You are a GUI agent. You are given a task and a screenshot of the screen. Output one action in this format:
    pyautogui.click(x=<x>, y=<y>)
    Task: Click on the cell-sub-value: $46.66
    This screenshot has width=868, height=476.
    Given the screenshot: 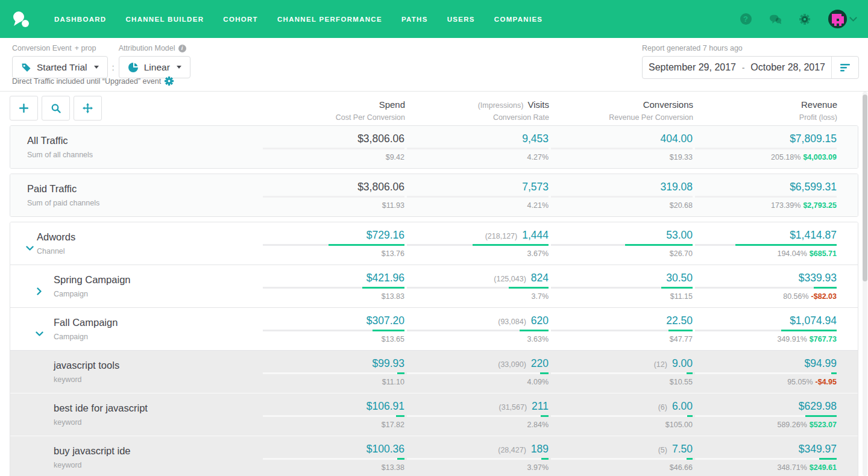 What is the action you would take?
    pyautogui.click(x=681, y=468)
    